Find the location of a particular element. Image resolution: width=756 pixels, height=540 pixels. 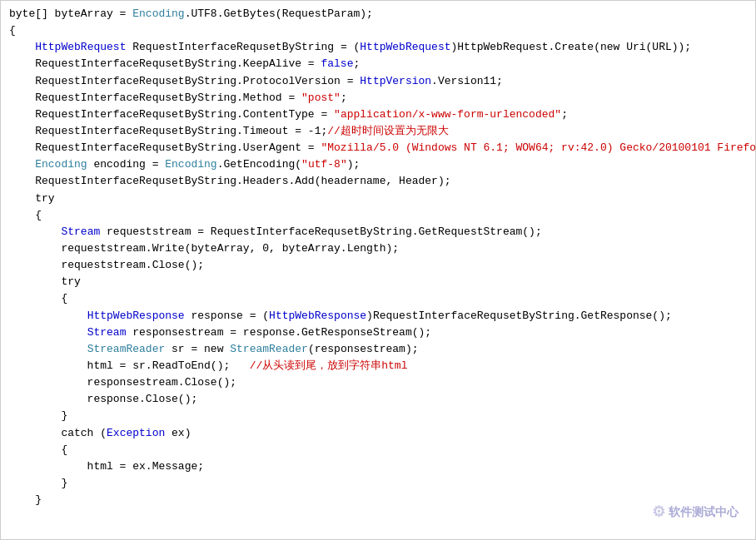

code-line: Encoding encoding = Encoding.GetEncoding… is located at coordinates (378, 165).